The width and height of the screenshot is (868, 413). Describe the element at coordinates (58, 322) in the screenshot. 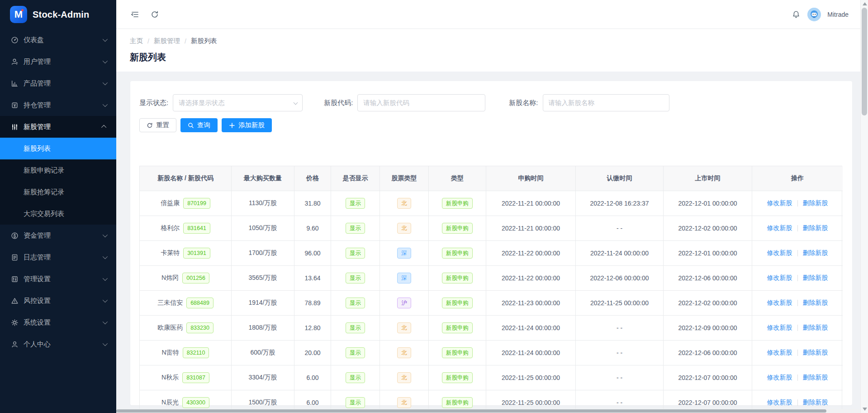

I see `sidebar-item-系统设置: 系统设置` at that location.